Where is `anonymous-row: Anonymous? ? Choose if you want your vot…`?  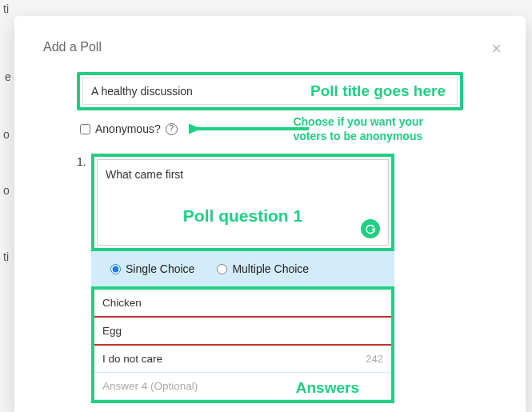 anonymous-row: Anonymous? ? Choose if you want your vot… is located at coordinates (272, 129).